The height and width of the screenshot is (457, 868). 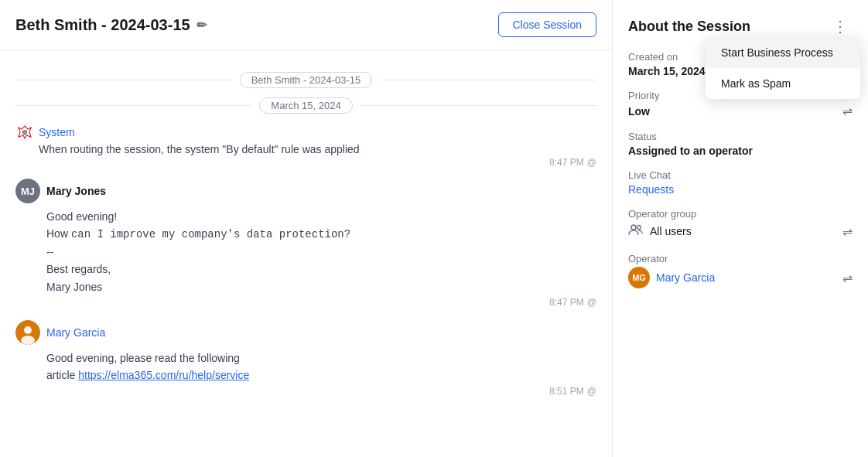 What do you see at coordinates (566, 302) in the screenshot?
I see `user-message-time: 8:47 PM` at bounding box center [566, 302].